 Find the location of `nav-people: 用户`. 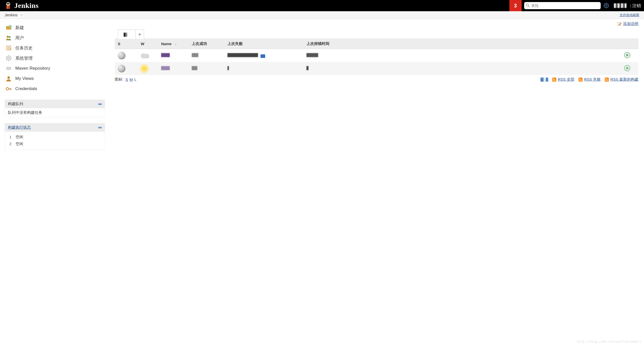

nav-people: 用户 is located at coordinates (55, 38).